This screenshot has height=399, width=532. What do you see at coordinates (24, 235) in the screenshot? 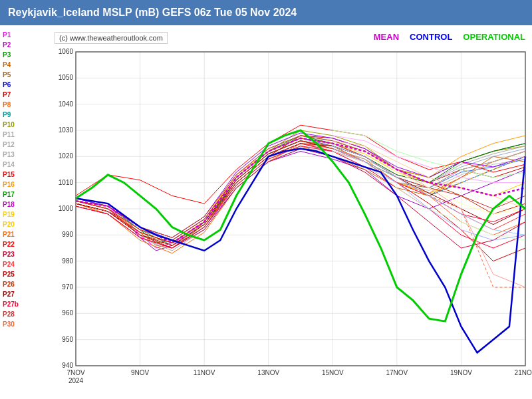
I see `legend-item: P21` at bounding box center [24, 235].